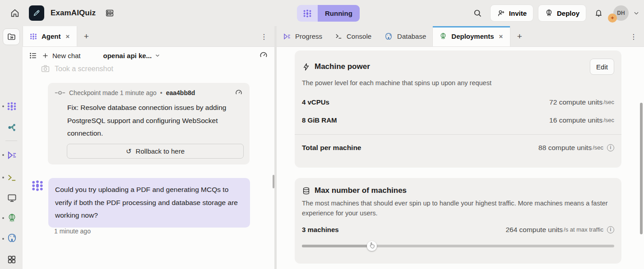 The image size is (644, 269). I want to click on tab-deployments-label: Deployments, so click(473, 36).